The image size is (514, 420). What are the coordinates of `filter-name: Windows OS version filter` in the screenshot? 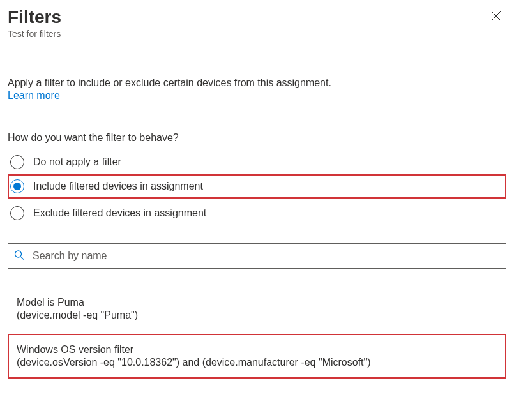 It's located at (257, 350).